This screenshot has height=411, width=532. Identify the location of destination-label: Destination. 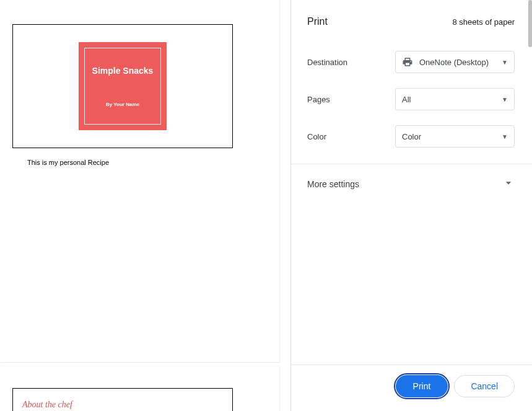
(351, 62).